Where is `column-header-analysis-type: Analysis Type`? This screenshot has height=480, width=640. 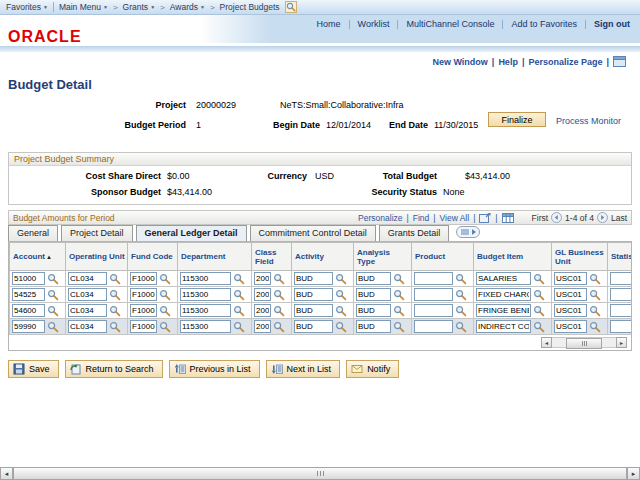
column-header-analysis-type: Analysis Type is located at coordinates (383, 257).